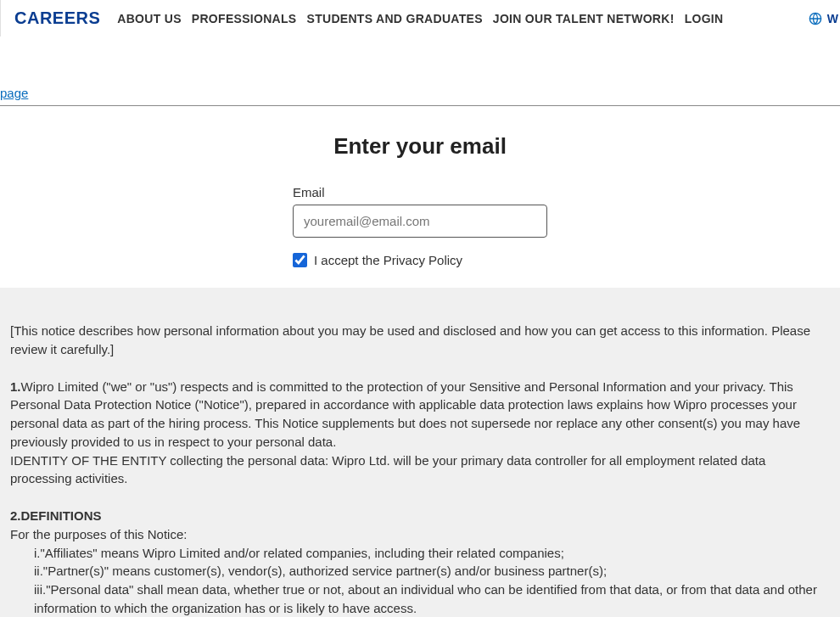 This screenshot has height=617, width=840. I want to click on notice-section-2-heading: 2.DEFINITIONS, so click(420, 516).